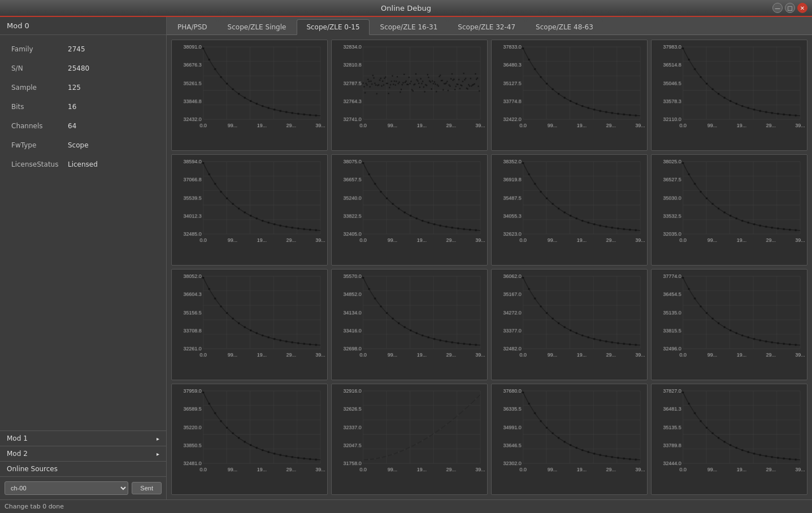 The image size is (812, 513). What do you see at coordinates (158, 438) in the screenshot?
I see `mod1-notch-icon: ▸` at bounding box center [158, 438].